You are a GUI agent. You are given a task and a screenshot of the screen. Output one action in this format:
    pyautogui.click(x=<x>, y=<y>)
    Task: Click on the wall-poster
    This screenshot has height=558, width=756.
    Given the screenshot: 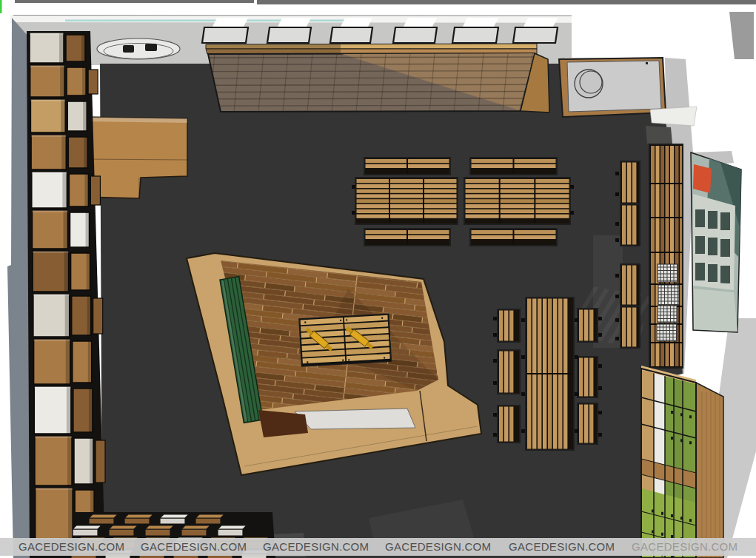 What is the action you would take?
    pyautogui.click(x=716, y=243)
    